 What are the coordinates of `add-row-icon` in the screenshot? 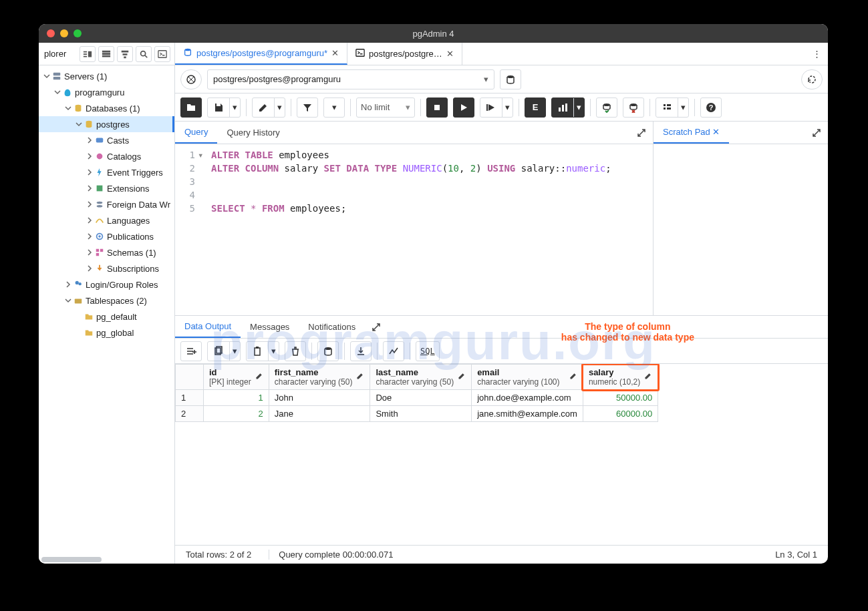 It's located at (191, 351).